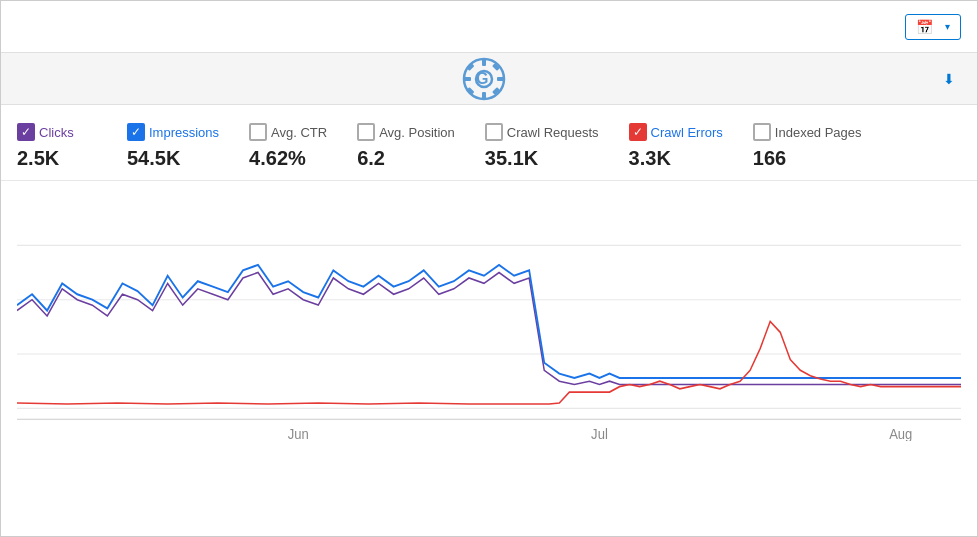 The height and width of the screenshot is (537, 978). What do you see at coordinates (278, 158) in the screenshot?
I see `metric-value-avg-ctr: 4.62%` at bounding box center [278, 158].